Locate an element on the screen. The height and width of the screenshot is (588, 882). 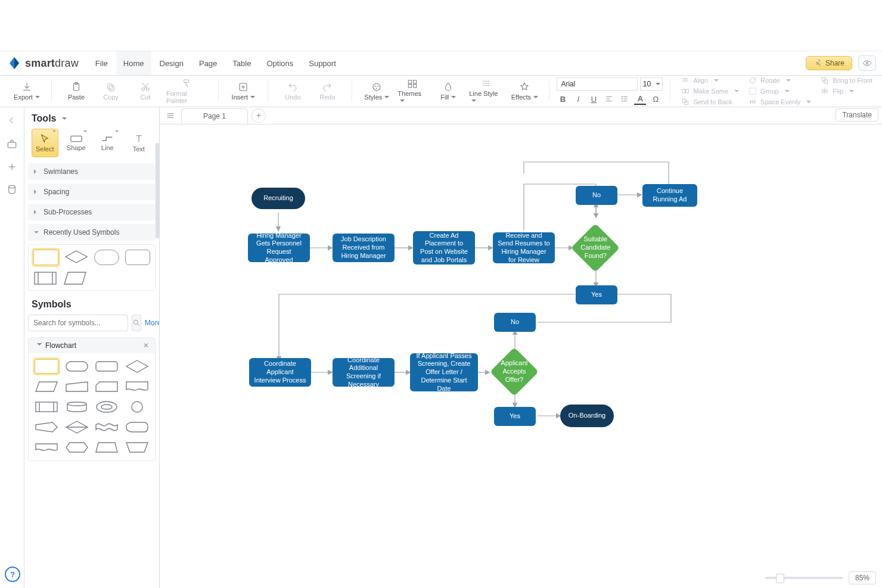
group-button: Group is located at coordinates (779, 91).